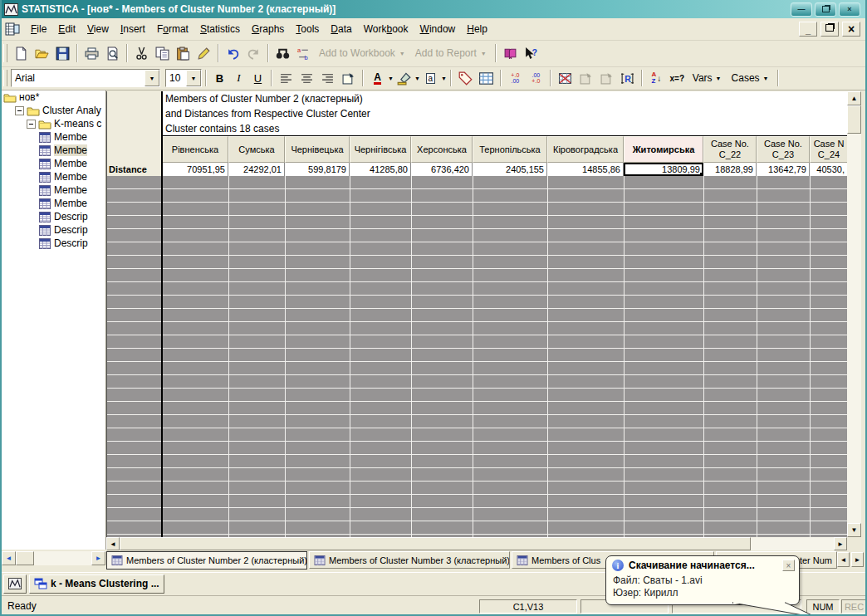 The image size is (867, 616). Describe the element at coordinates (857, 560) in the screenshot. I see `tab-scroll-right-button: ►` at that location.